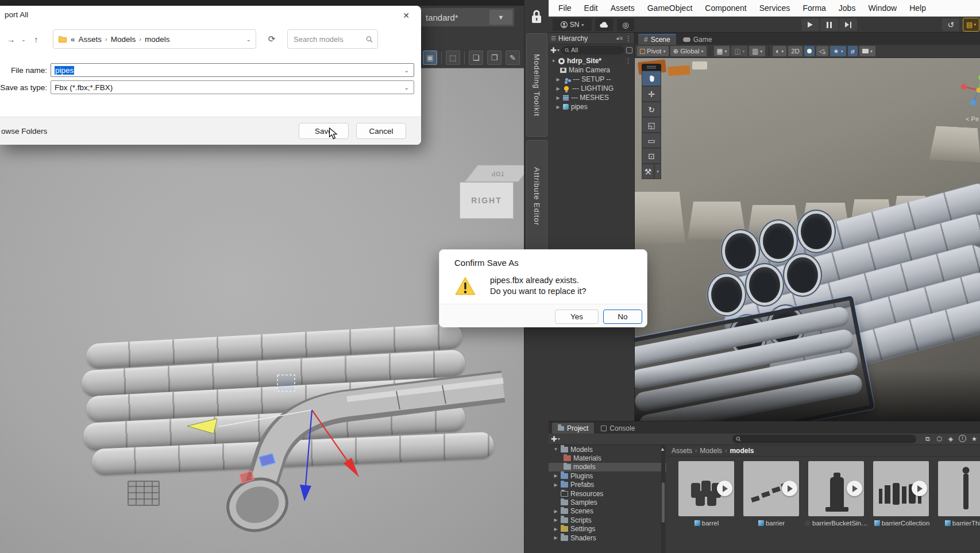 The image size is (980, 553). I want to click on refresh-icon: ⟳, so click(272, 39).